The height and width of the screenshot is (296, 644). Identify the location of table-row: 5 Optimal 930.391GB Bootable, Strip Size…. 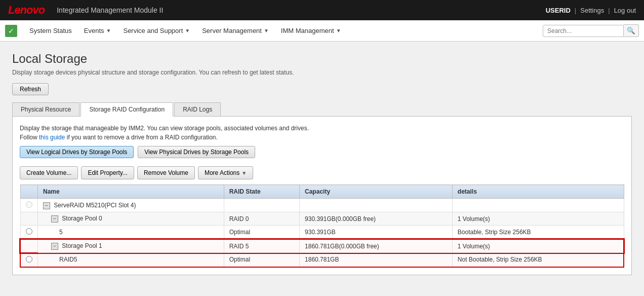
(322, 233).